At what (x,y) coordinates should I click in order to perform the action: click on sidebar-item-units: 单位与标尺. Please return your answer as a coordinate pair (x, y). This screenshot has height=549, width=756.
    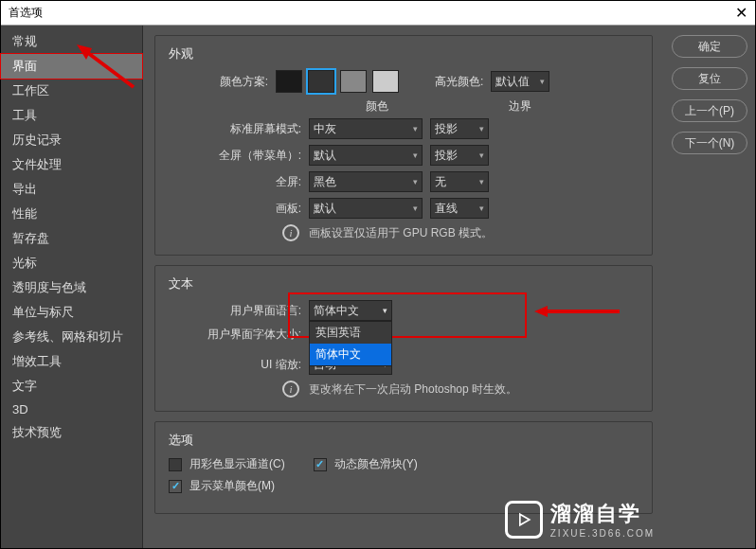
    Looking at the image, I should click on (72, 312).